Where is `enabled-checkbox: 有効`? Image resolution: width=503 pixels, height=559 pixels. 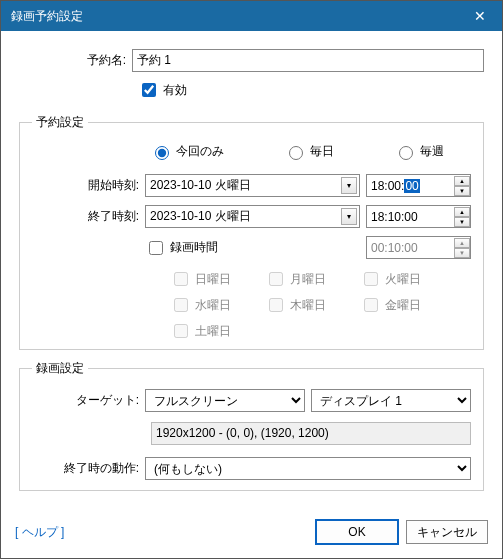 enabled-checkbox: 有効 is located at coordinates (162, 90).